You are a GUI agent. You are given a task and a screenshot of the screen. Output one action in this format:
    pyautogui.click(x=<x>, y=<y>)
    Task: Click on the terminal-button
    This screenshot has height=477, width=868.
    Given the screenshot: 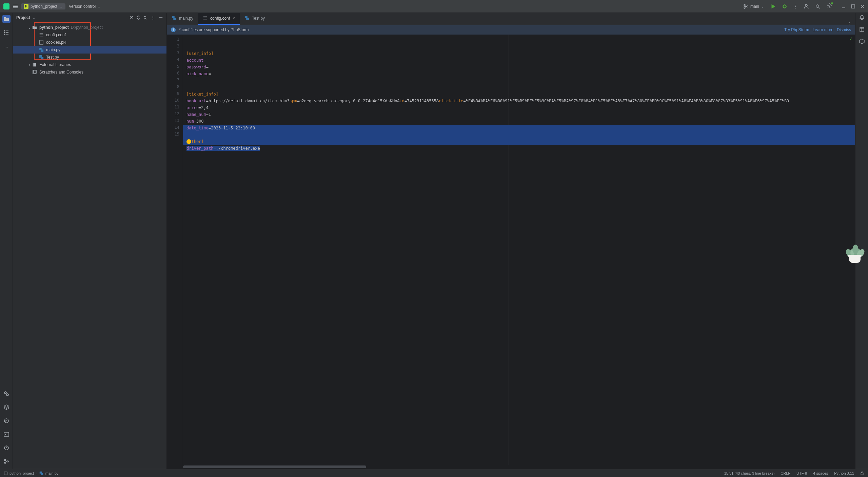 What is the action you would take?
    pyautogui.click(x=6, y=434)
    